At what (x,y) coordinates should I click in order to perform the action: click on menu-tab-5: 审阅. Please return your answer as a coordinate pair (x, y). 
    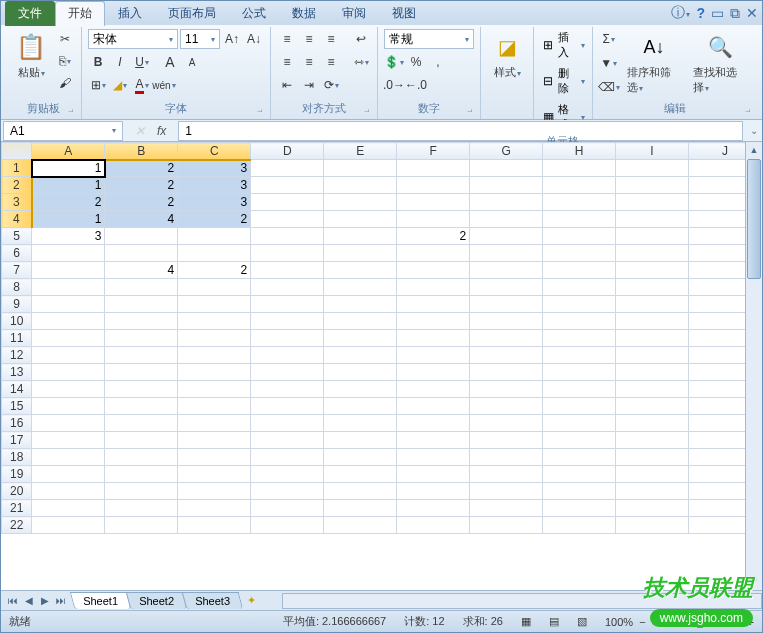
    Looking at the image, I should click on (354, 14).